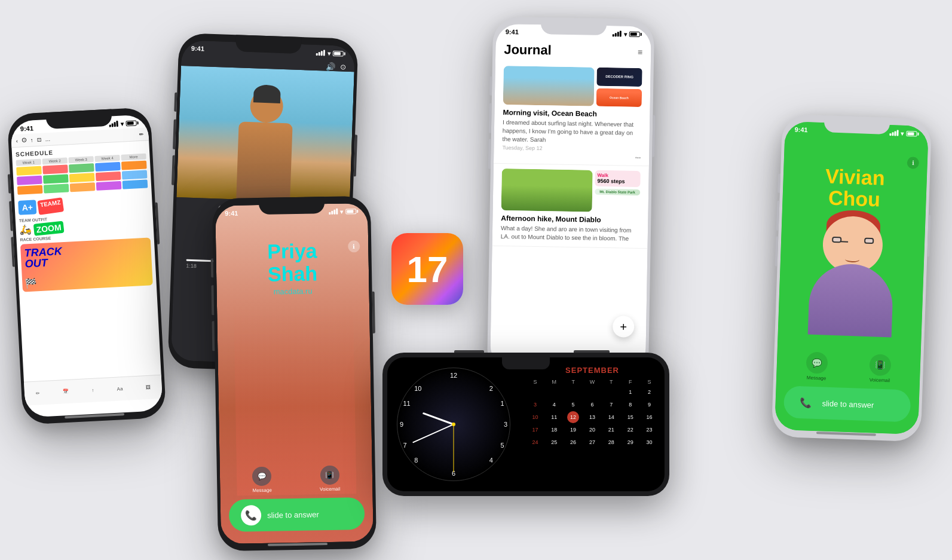  I want to click on message-icon: 💬, so click(262, 477).